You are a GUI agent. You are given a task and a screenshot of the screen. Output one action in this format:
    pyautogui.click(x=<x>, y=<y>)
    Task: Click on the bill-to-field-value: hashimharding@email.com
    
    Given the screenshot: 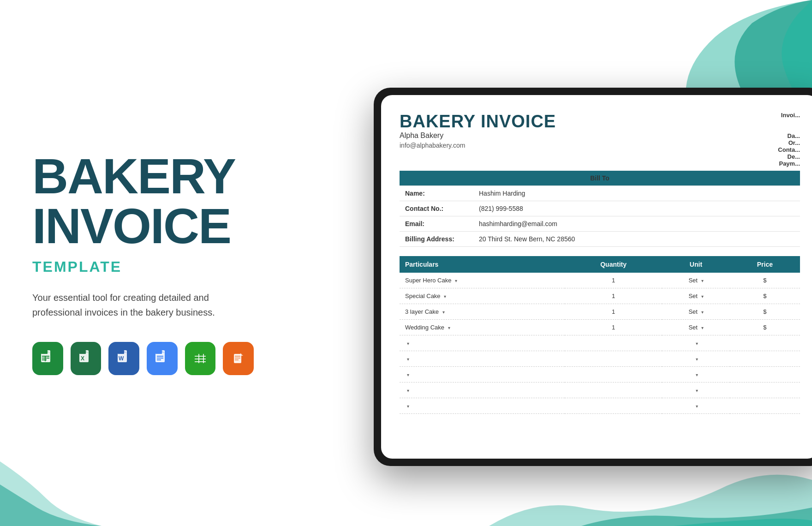 What is the action you would take?
    pyautogui.click(x=637, y=224)
    